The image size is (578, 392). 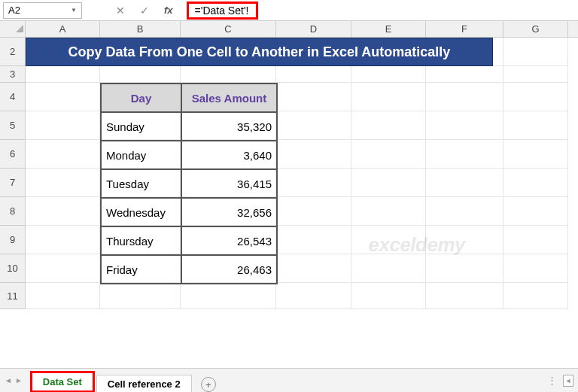 What do you see at coordinates (13, 52) in the screenshot?
I see `row-header-2: 2` at bounding box center [13, 52].